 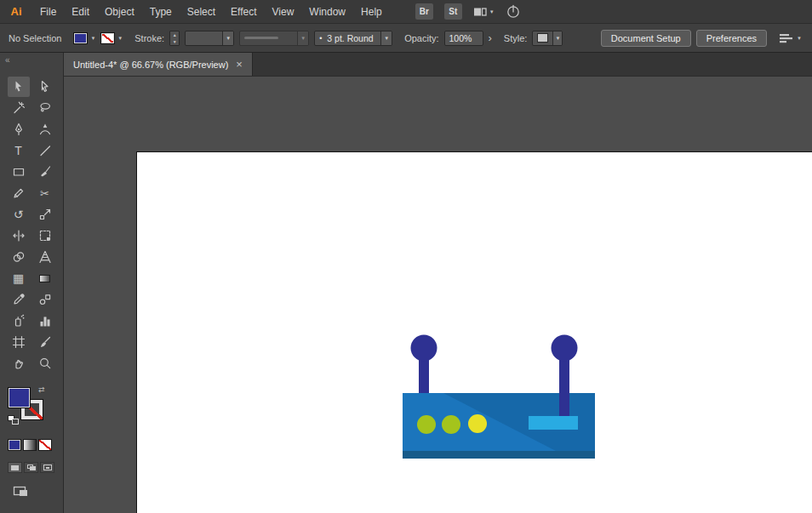 What do you see at coordinates (243, 12) in the screenshot?
I see `menu-effect: Effect` at bounding box center [243, 12].